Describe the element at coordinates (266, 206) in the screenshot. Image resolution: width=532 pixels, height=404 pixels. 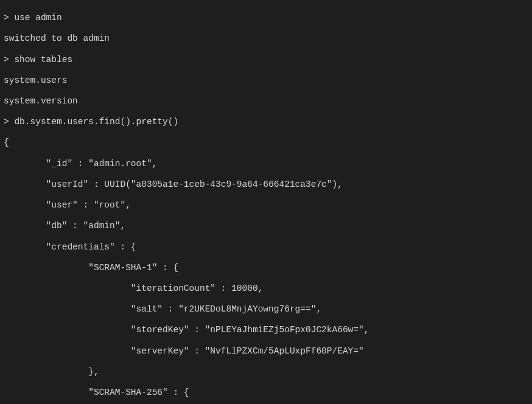
I see `json-field-user: "user" : "root",` at that location.